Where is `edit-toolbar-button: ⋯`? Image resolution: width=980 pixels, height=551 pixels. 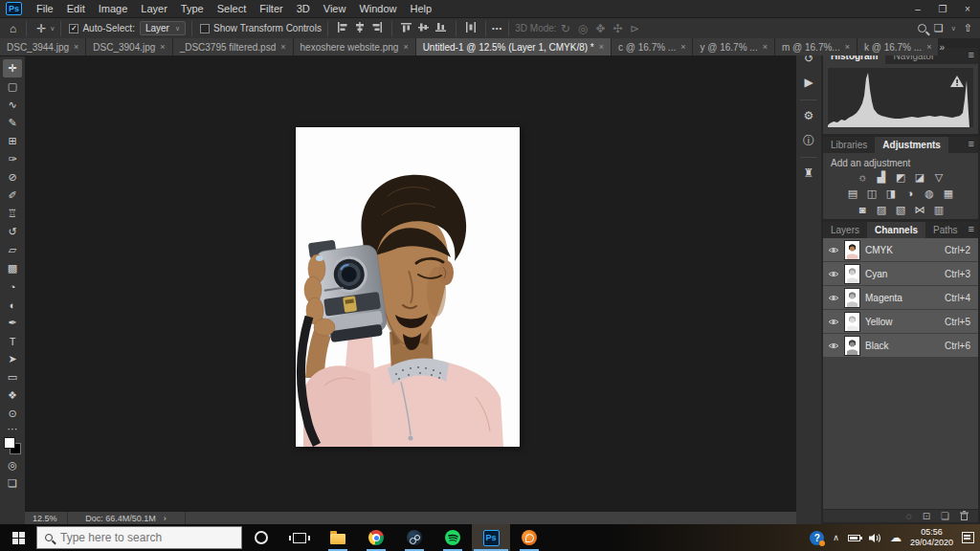
edit-toolbar-button: ⋯ is located at coordinates (12, 429).